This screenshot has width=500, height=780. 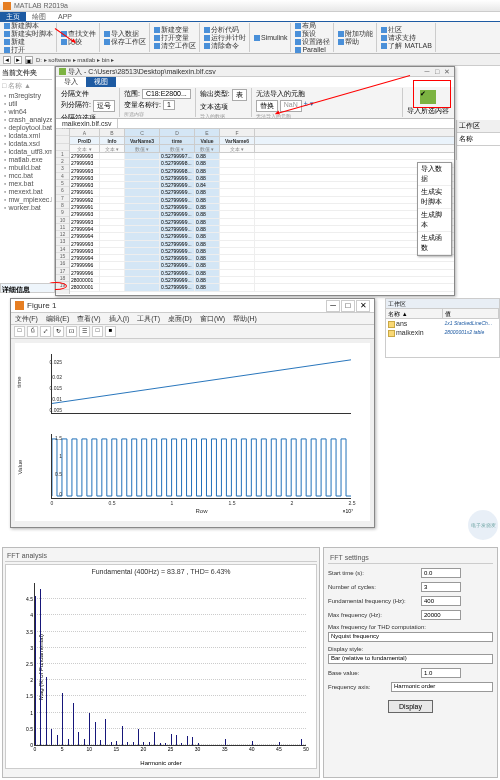 I want to click on ribbon-button: 导入数据, so click(x=125, y=34).